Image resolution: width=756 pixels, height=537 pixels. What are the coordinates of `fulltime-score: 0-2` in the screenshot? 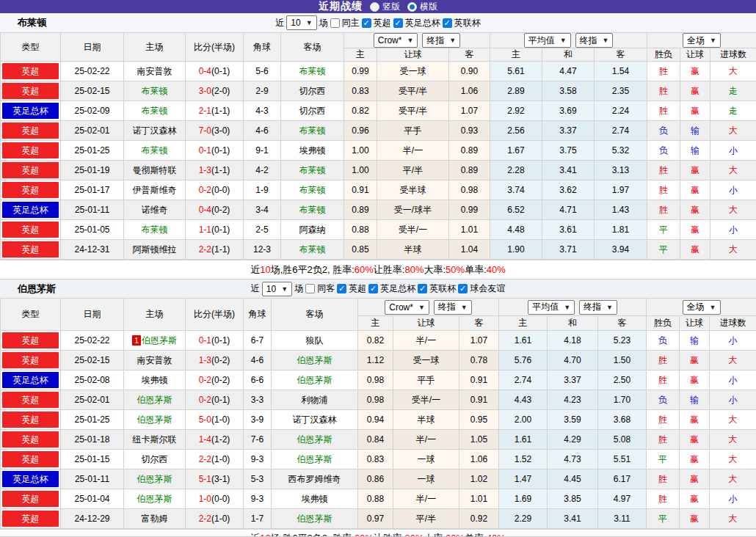 It's located at (206, 190).